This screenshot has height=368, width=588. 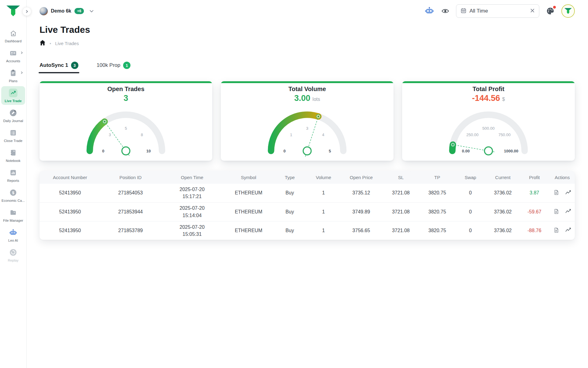 I want to click on sidebar-item-leo-ai: Leo AI, so click(x=13, y=235).